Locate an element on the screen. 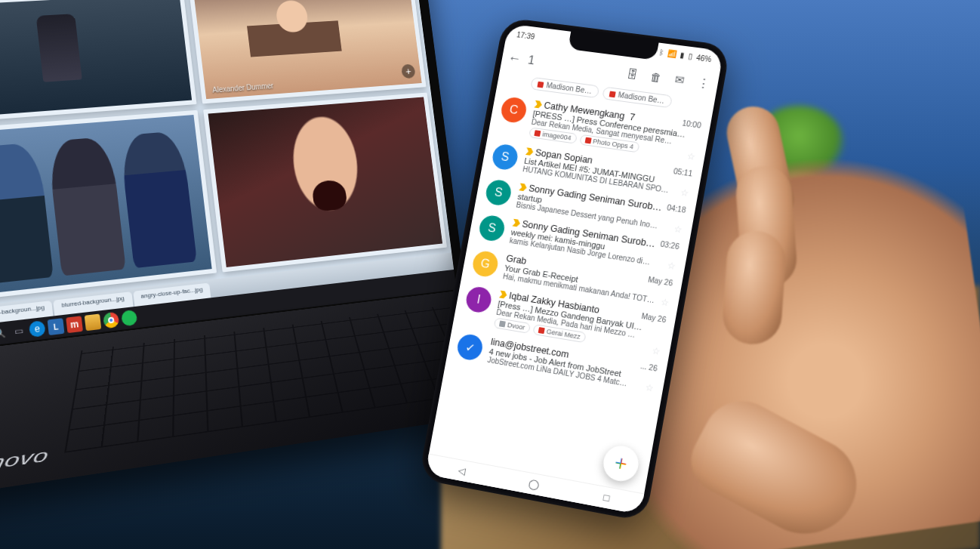 The height and width of the screenshot is (549, 980). avatar: G is located at coordinates (485, 264).